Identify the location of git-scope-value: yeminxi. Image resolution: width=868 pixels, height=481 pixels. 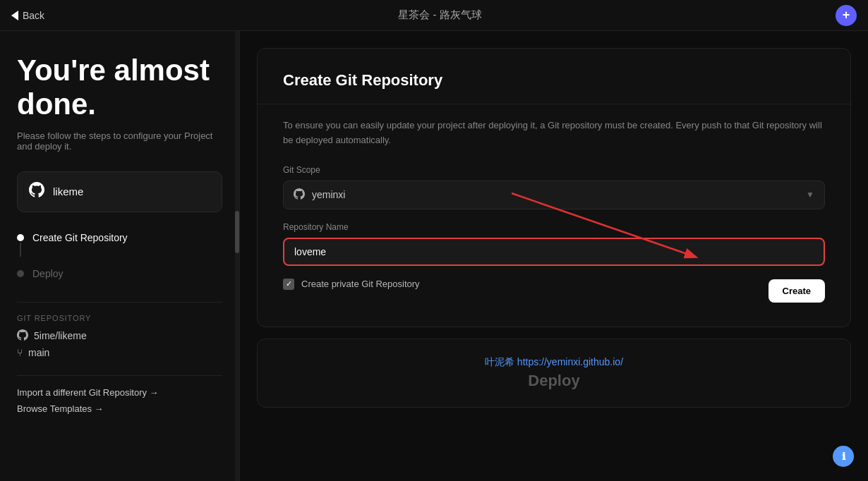
(329, 195).